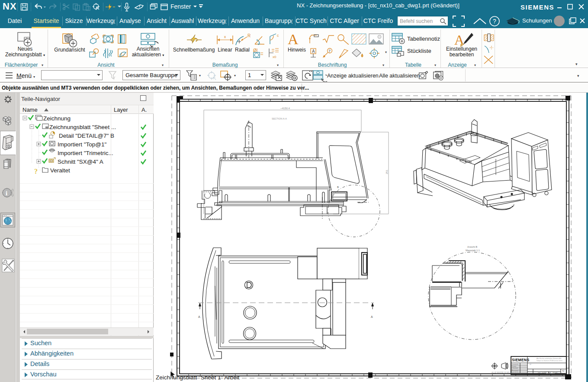 The width and height of the screenshot is (588, 382). Describe the element at coordinates (472, 250) in the screenshot. I see `svg-text: Massstab 1:1` at that location.